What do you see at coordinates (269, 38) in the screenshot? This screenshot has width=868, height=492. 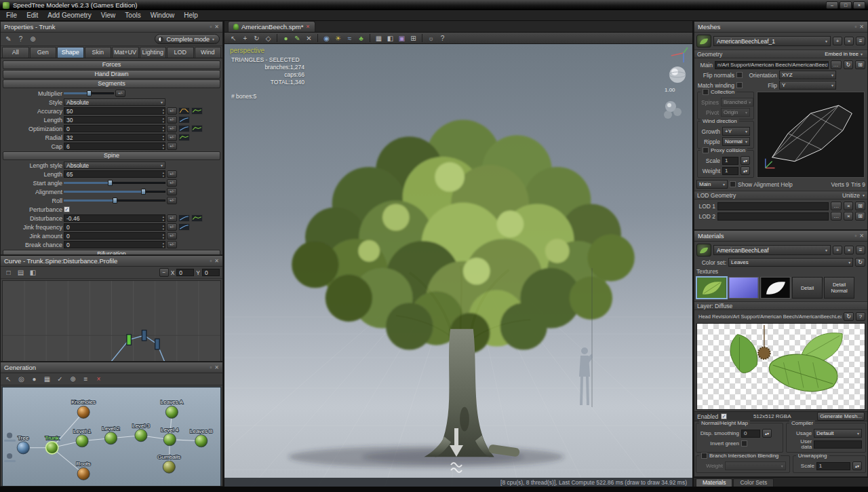 I see `scale-icon: ◇` at bounding box center [269, 38].